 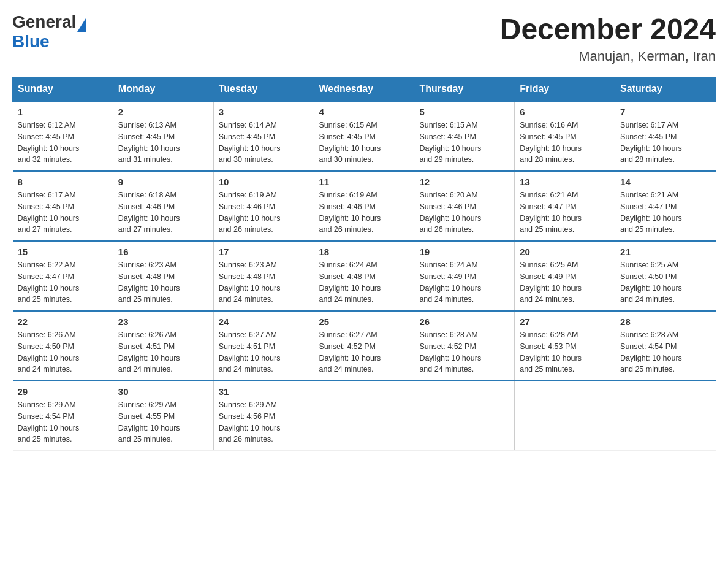 What do you see at coordinates (665, 346) in the screenshot?
I see `calendar-day-cell: 28 Sunrise: 6:28 AMSunset: 4:54 PMDaylig…` at bounding box center [665, 346].